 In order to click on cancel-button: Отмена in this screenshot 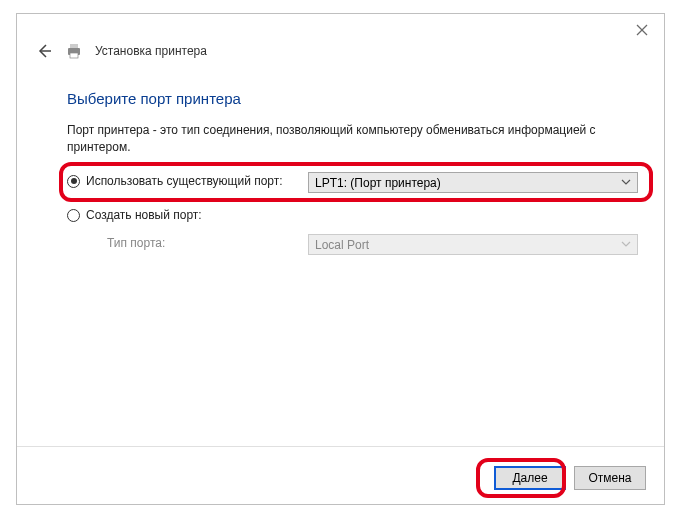, I will do `click(610, 478)`.